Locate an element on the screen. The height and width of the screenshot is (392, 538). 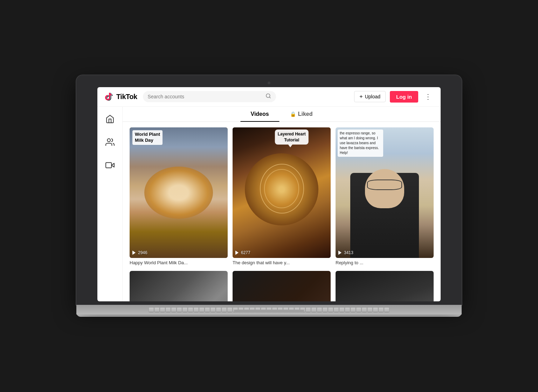
tiktok-logo-icon is located at coordinates (109, 97).